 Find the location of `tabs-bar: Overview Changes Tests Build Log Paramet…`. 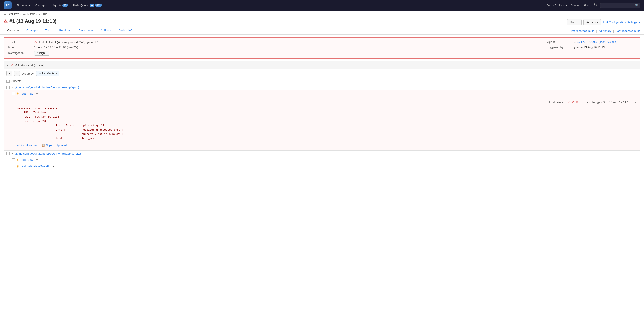

tabs-bar: Overview Changes Tests Build Log Paramet… is located at coordinates (322, 31).